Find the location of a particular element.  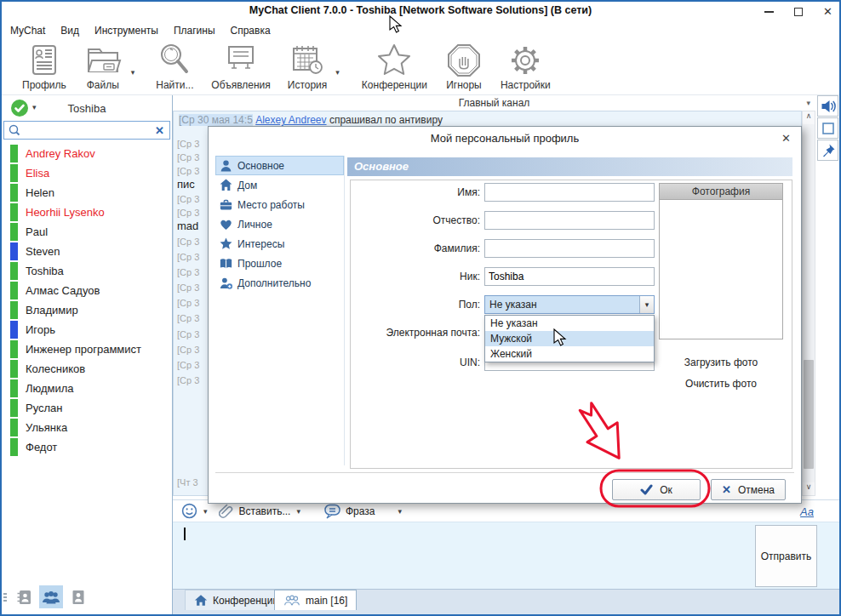

message-input: Отправить is located at coordinates (506, 555).